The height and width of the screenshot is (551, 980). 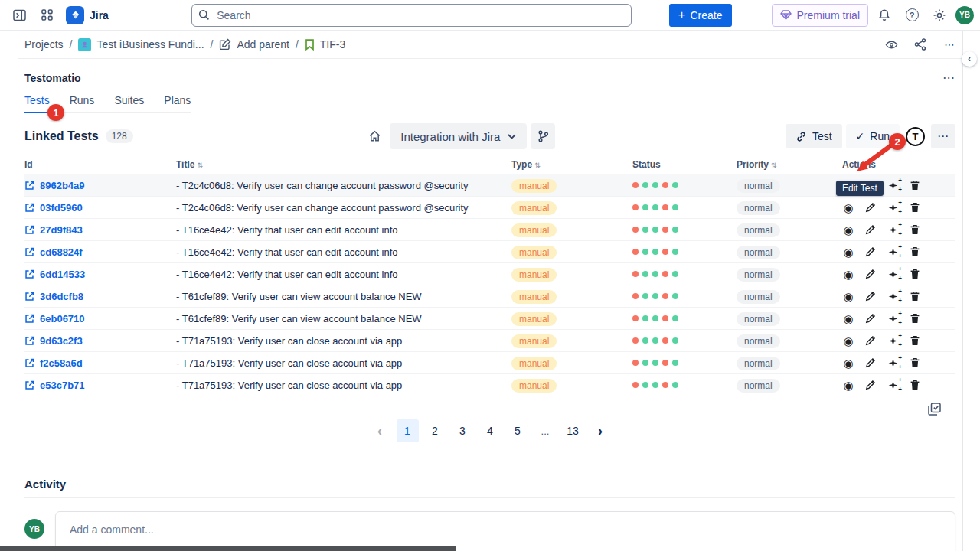 What do you see at coordinates (573, 431) in the screenshot?
I see `page-13: 13` at bounding box center [573, 431].